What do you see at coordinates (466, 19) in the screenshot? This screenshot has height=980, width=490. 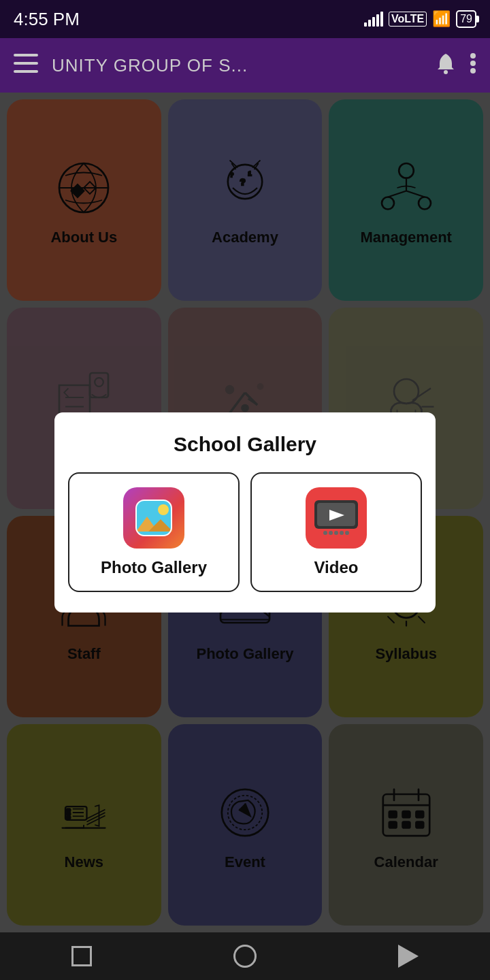 I see `battery-icon: 79` at bounding box center [466, 19].